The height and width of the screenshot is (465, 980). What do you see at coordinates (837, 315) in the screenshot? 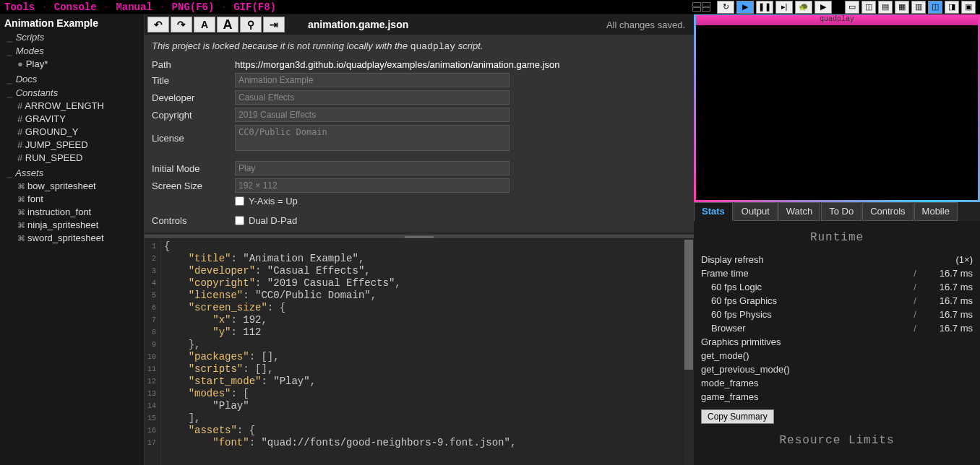
I see `stat-row: 60 fps Physics/16.7 ms` at bounding box center [837, 315].